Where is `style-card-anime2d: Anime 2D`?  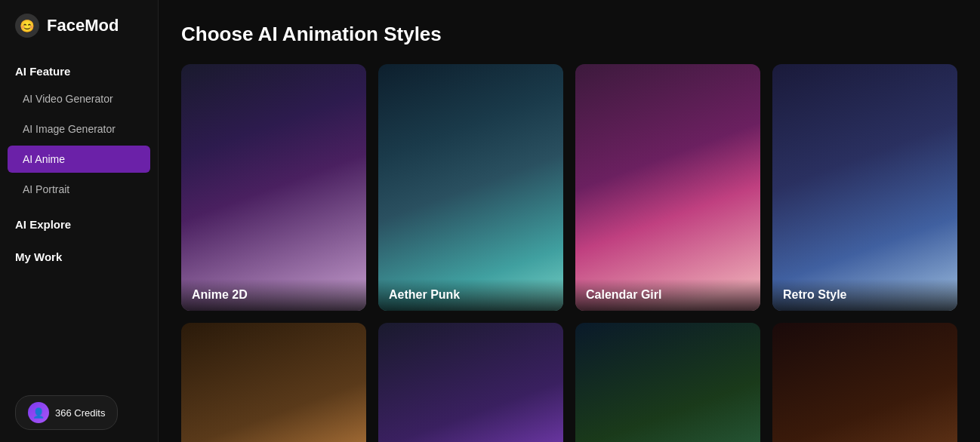 style-card-anime2d: Anime 2D is located at coordinates (273, 187).